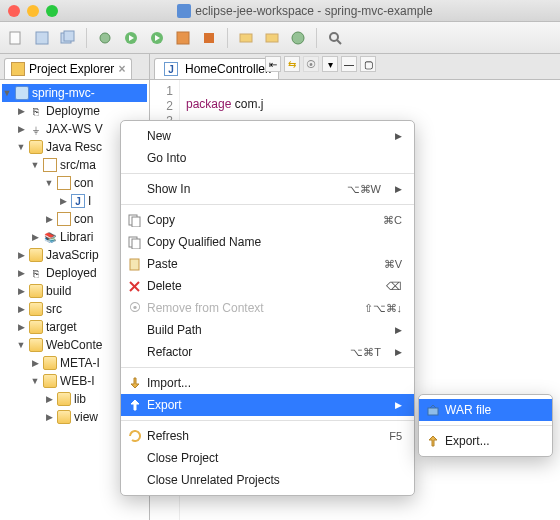  I want to click on menu-refresh: RefreshF5, so click(268, 436).